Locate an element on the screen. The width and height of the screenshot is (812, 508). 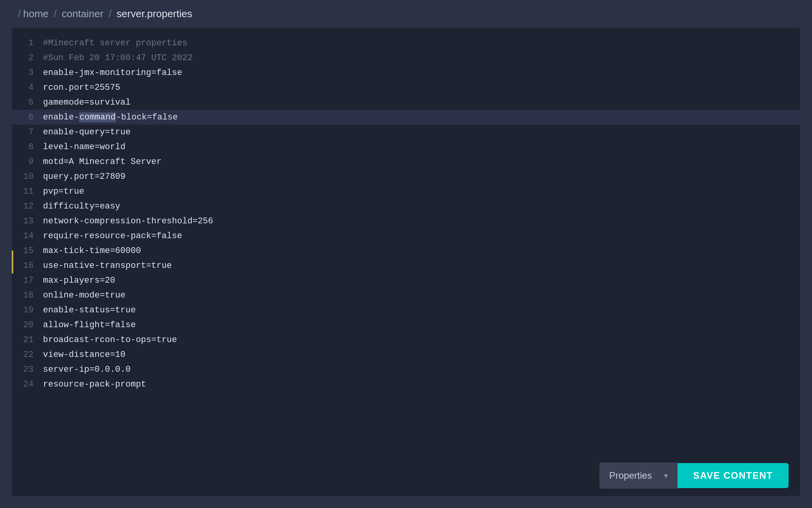
left-accent-decoration is located at coordinates (12, 262).